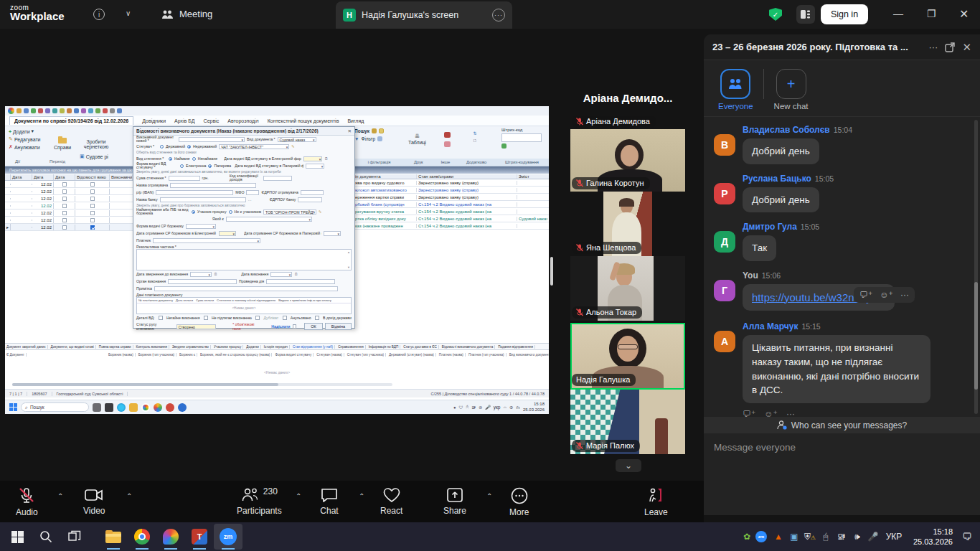 The width and height of the screenshot is (980, 551). I want to click on recipient-input, so click(213, 185).